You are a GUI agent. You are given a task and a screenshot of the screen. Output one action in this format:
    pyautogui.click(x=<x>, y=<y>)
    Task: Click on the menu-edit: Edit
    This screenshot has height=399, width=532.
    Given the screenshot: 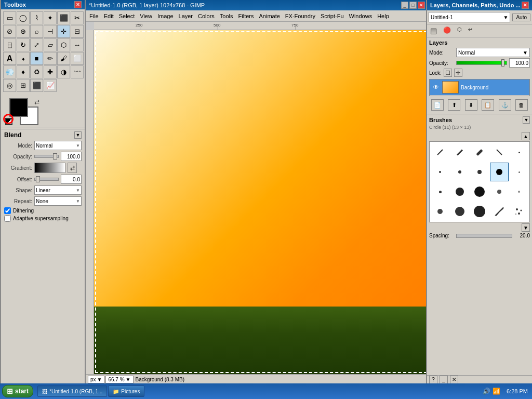 What is the action you would take?
    pyautogui.click(x=109, y=16)
    